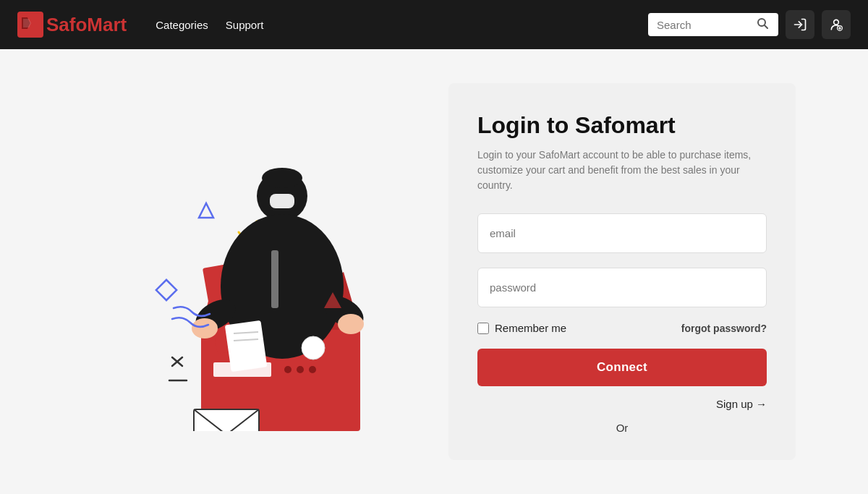 The image size is (868, 494). I want to click on navbar: SafoMart Categories Support, so click(434, 25).